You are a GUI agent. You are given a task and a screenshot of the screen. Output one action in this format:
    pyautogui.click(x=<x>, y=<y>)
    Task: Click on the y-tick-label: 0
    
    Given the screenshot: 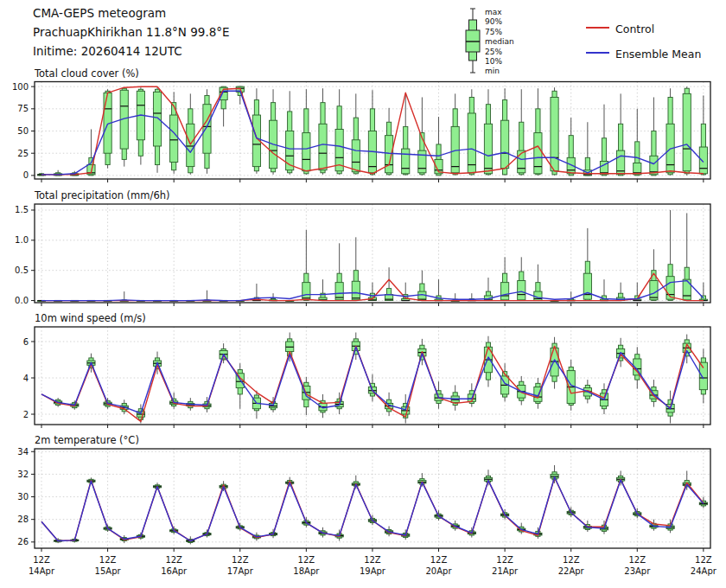 What is the action you would take?
    pyautogui.click(x=26, y=175)
    